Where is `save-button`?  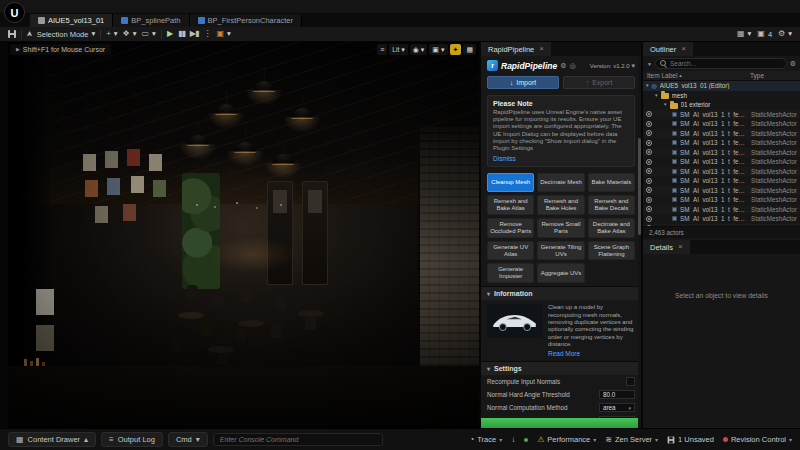
save-button is located at coordinates (12, 34).